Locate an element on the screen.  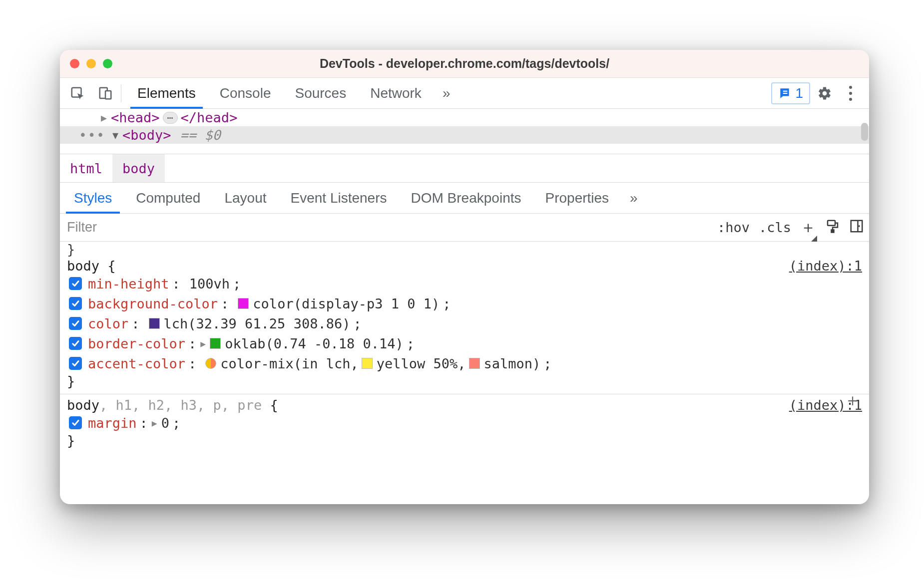
main-toolbar: Elements Console Sources Network » 1 is located at coordinates (464, 93).